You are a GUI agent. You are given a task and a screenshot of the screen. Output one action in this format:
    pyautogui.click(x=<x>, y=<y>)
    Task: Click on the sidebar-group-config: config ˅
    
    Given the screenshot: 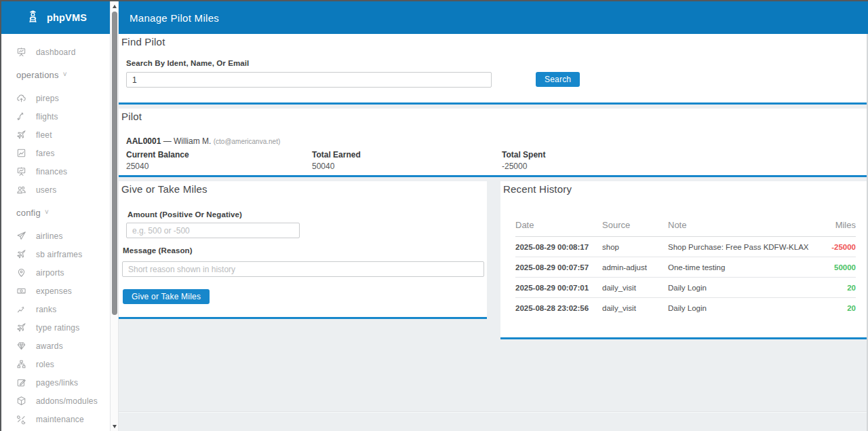 What is the action you would take?
    pyautogui.click(x=56, y=213)
    